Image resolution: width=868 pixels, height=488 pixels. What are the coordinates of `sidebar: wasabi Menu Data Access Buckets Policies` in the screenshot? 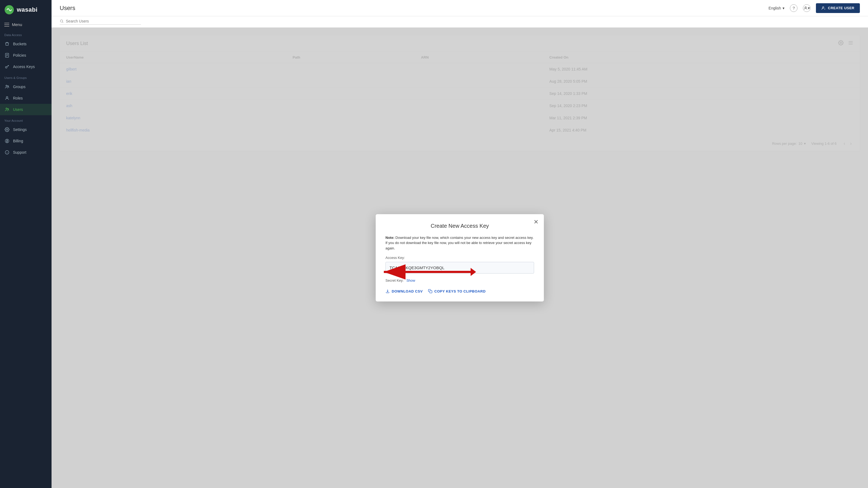 It's located at (26, 244).